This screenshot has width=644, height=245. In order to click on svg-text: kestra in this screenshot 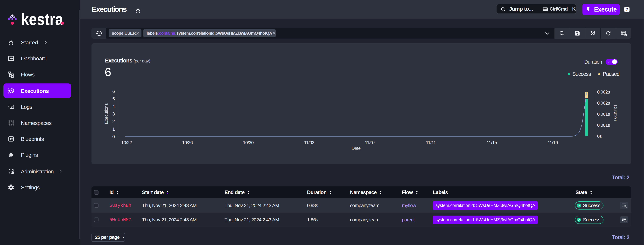, I will do `click(42, 19)`.